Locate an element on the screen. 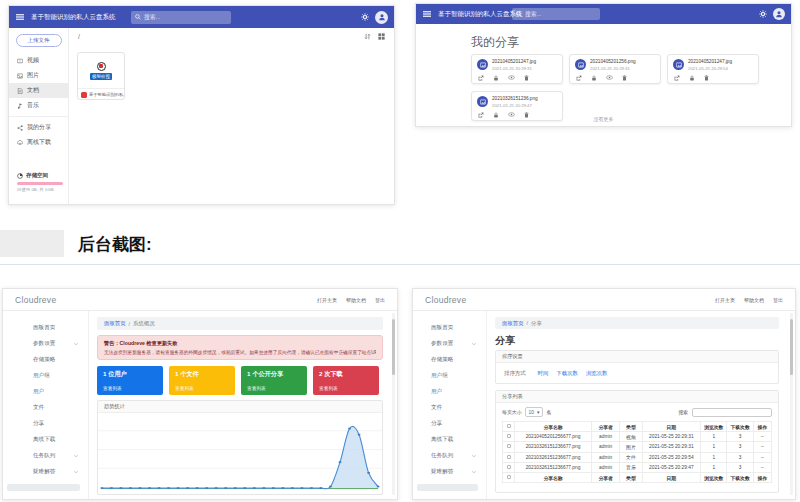  upload-button: 上传文件 is located at coordinates (39, 40).